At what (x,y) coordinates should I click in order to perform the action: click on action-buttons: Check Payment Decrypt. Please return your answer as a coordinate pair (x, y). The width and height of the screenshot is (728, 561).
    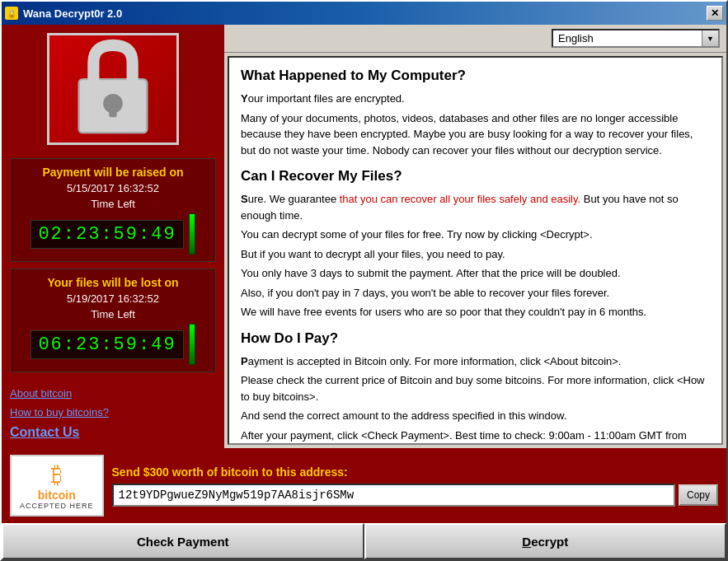
    Looking at the image, I should click on (364, 541).